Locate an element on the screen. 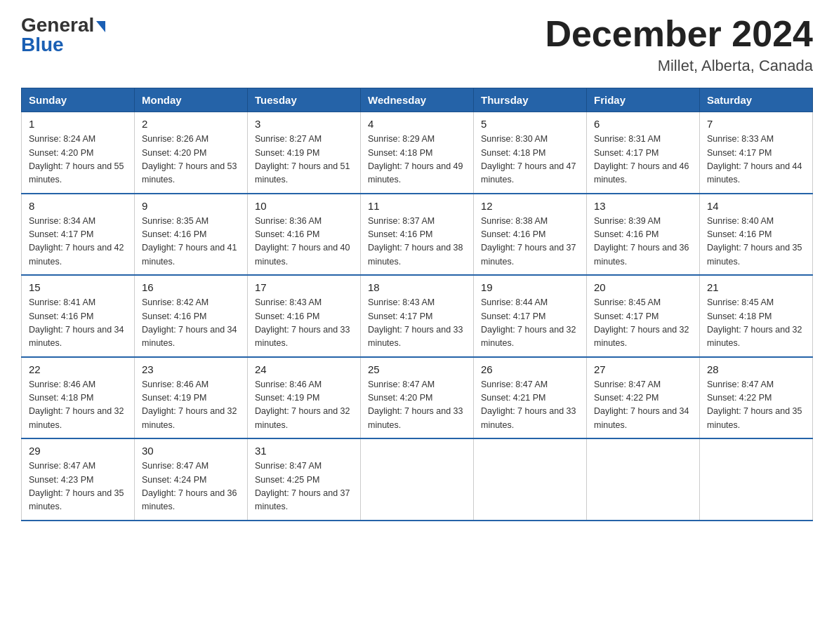 The width and height of the screenshot is (834, 644). weekday-header: Wednesday is located at coordinates (417, 100).